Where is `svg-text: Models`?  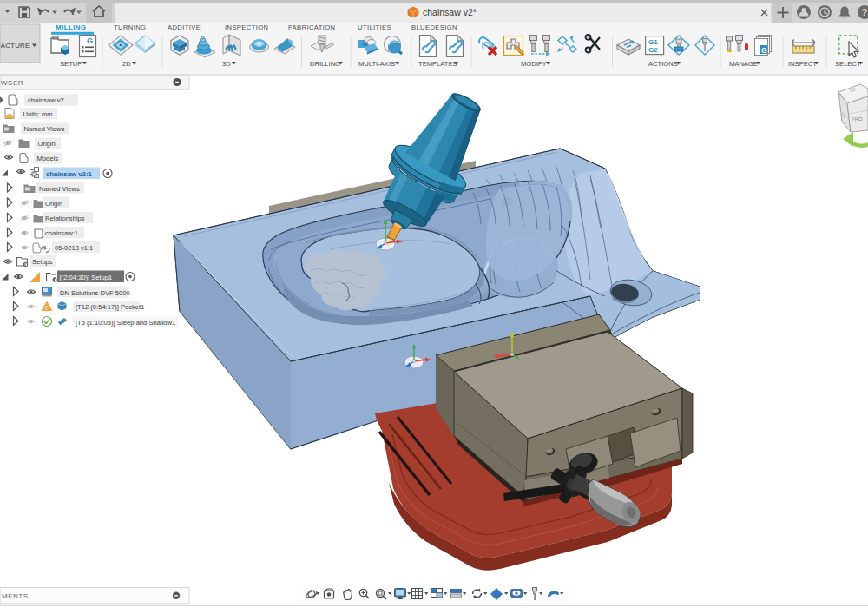 svg-text: Models is located at coordinates (49, 158).